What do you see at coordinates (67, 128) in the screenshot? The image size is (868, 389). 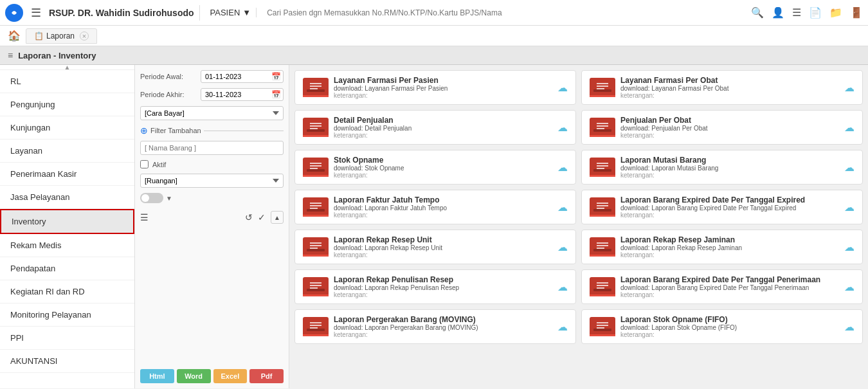 I see `sidebar-item-kunjungan: Kunjungan` at bounding box center [67, 128].